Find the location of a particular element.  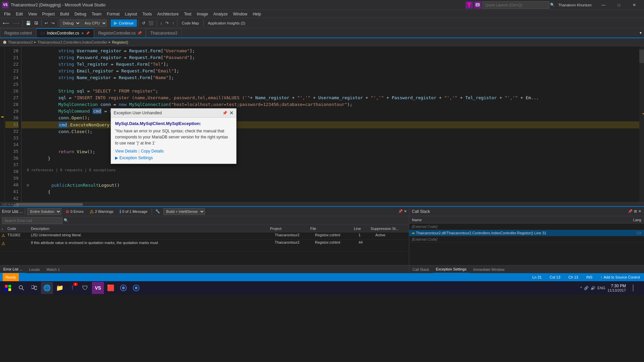

exception-close-button: ✕ is located at coordinates (231, 113).